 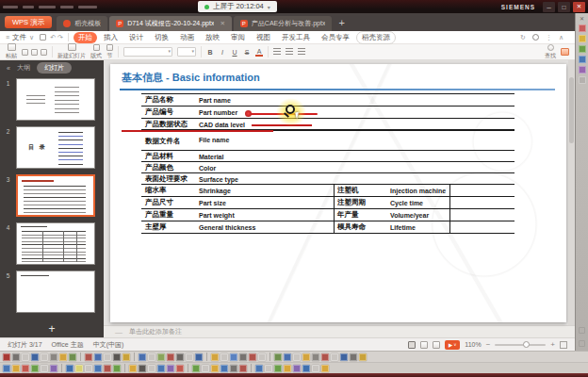 I want to click on strikethrough-button: S, so click(x=247, y=53).